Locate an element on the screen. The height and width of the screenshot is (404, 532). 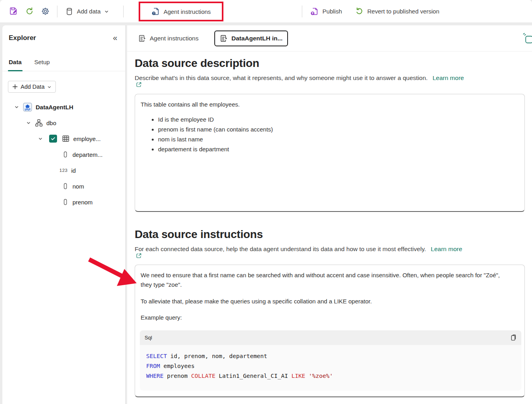
tree-item-label: departem... is located at coordinates (88, 154).